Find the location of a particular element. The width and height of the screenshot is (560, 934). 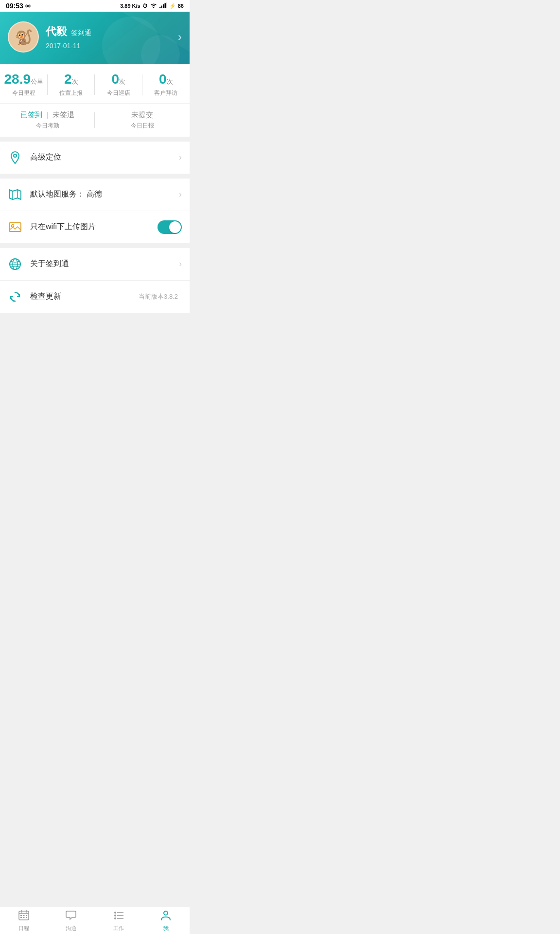

attendance-section: 已签到 | 未签退 今日考勤 未提交 今日日报 is located at coordinates (95, 120).